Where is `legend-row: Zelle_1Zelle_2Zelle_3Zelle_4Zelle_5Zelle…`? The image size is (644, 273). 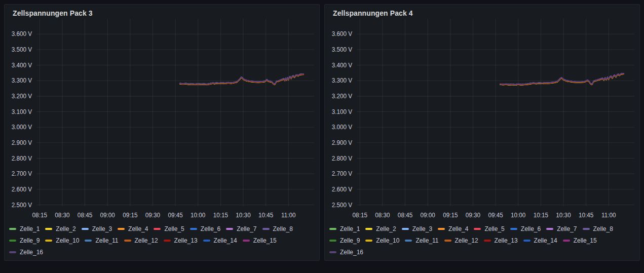
legend-row: Zelle_1Zelle_2Zelle_3Zelle_4Zelle_5Zelle… is located at coordinates (161, 229).